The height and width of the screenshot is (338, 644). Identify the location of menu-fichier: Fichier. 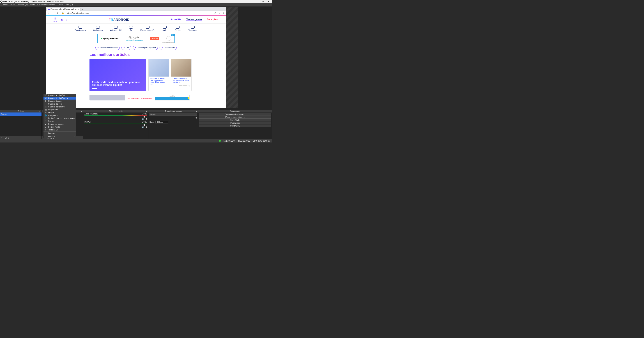
(4, 5).